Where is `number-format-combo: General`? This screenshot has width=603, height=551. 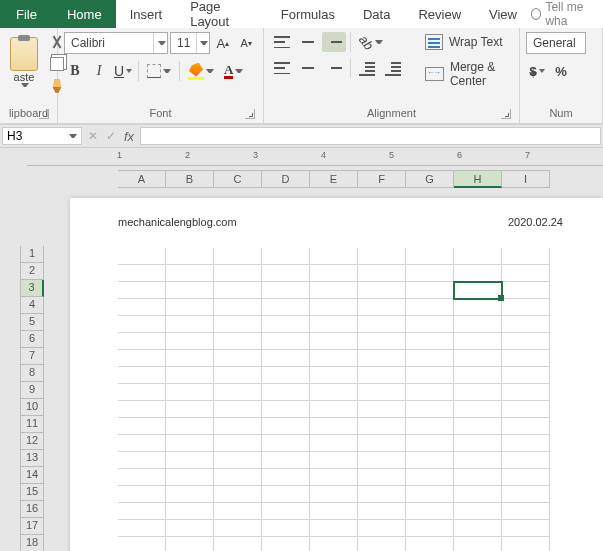 number-format-combo: General is located at coordinates (556, 43).